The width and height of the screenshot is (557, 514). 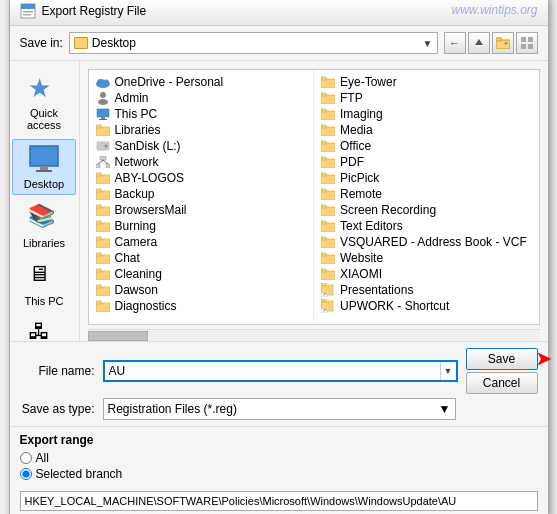 I want to click on list-item: Chat, so click(x=202, y=258).